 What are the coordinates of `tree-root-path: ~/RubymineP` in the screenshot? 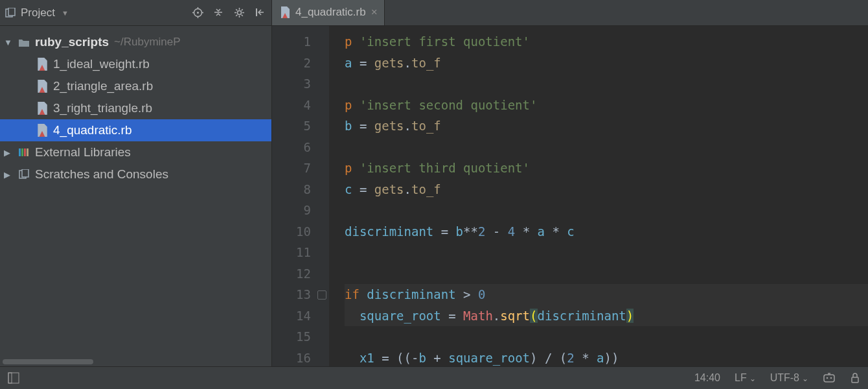 It's located at (148, 42).